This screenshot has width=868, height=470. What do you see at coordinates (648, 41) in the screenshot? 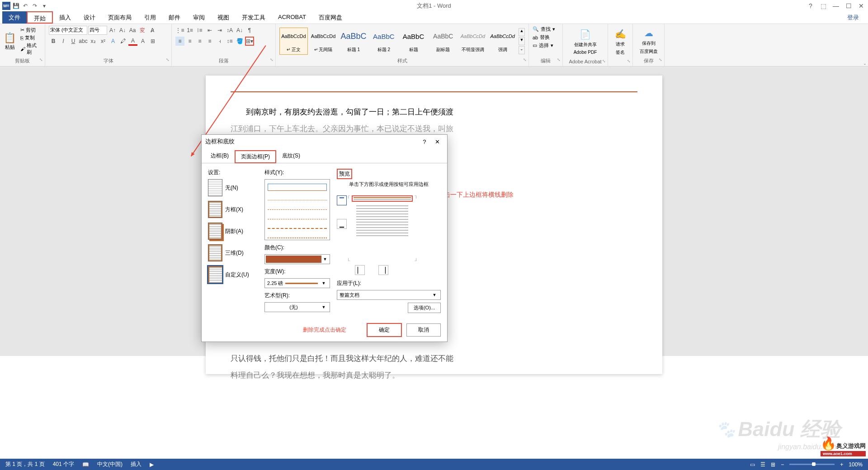
I see `save-to-baidu-button: ☁ 保存到百度网盘` at bounding box center [648, 41].